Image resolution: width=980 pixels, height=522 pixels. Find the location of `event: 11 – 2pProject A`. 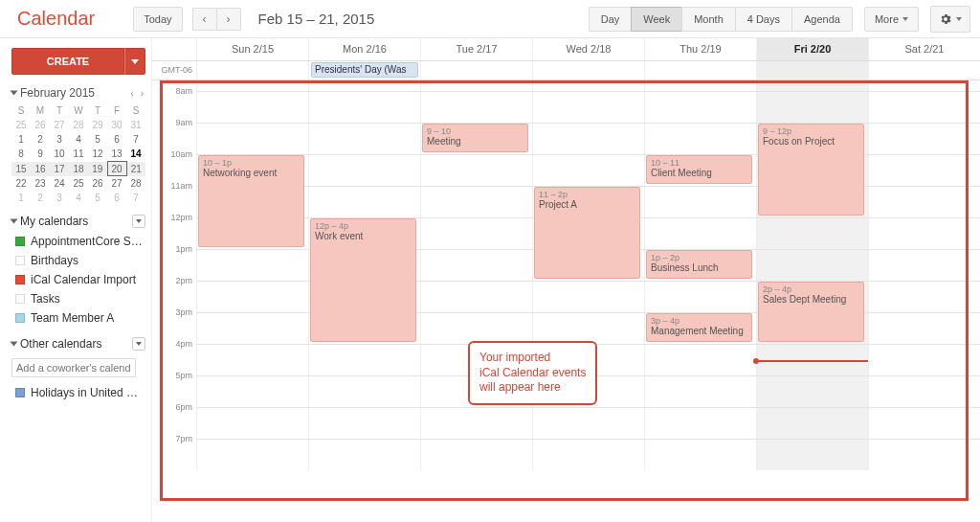

event: 11 – 2pProject A is located at coordinates (588, 233).